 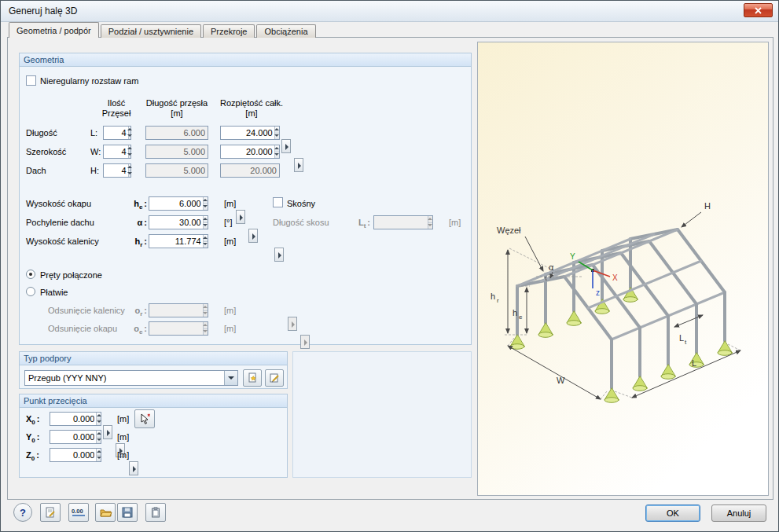 What do you see at coordinates (77, 511) in the screenshot?
I see `svg-text: 0.00` at bounding box center [77, 511].